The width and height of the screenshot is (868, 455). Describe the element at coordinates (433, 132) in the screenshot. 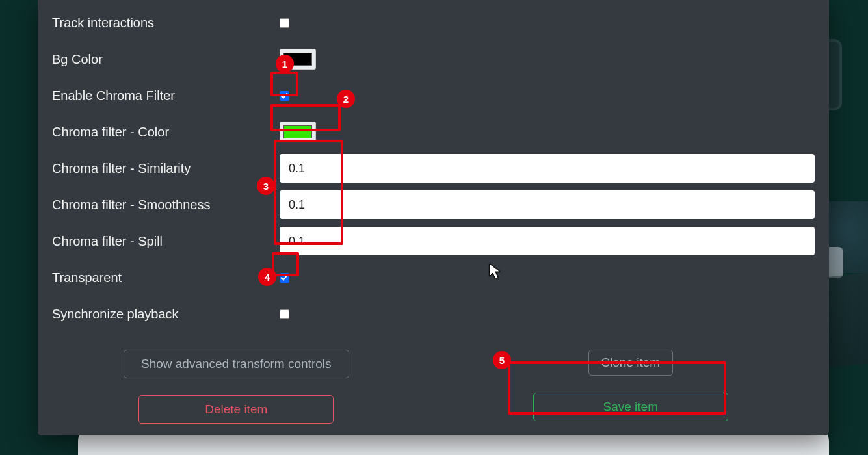

I see `row-chroma-color: Chroma filter - Color` at that location.